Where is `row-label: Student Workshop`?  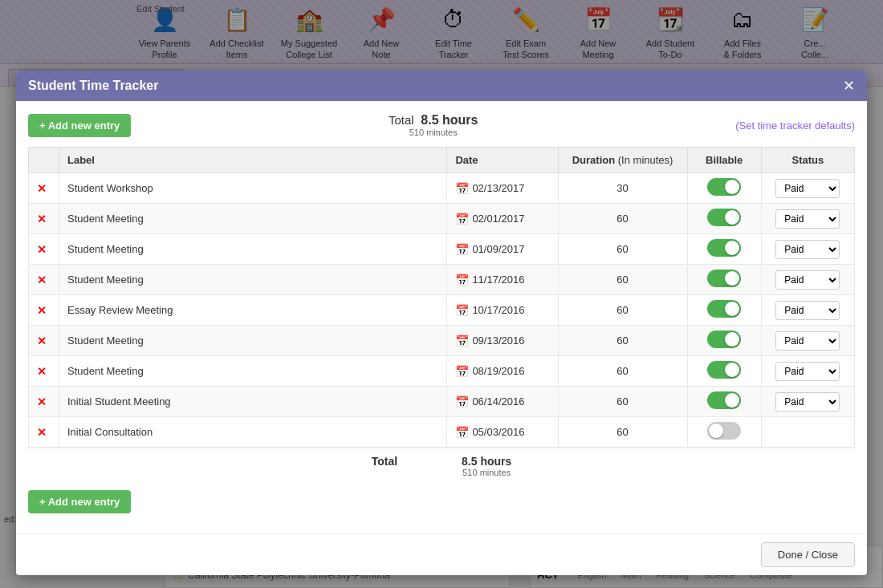
row-label: Student Workshop is located at coordinates (252, 189).